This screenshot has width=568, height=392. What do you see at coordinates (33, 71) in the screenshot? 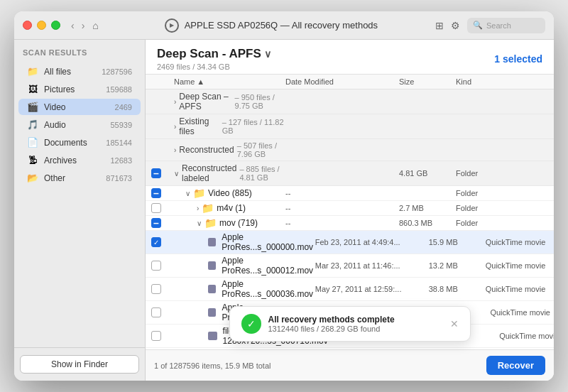
I see `all-files-icon: 📁` at bounding box center [33, 71].